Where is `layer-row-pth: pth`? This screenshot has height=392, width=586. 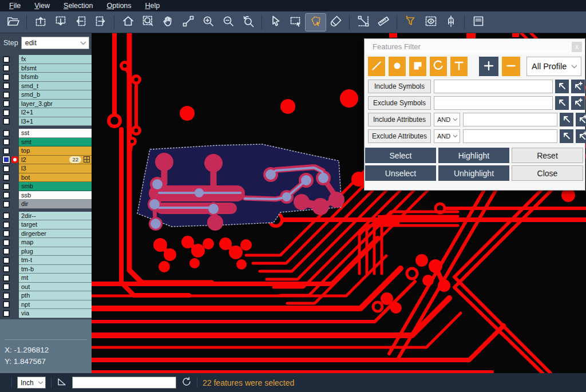 layer-row-pth: pth is located at coordinates (46, 296).